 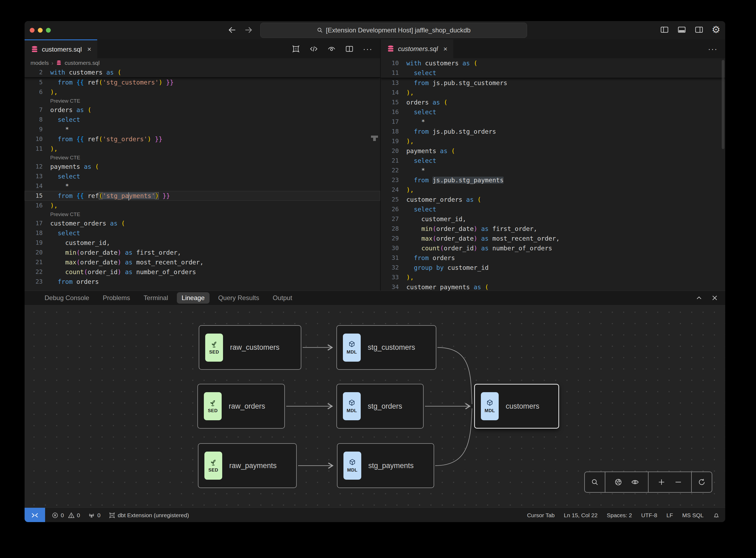 I want to click on close-window-button, so click(x=32, y=30).